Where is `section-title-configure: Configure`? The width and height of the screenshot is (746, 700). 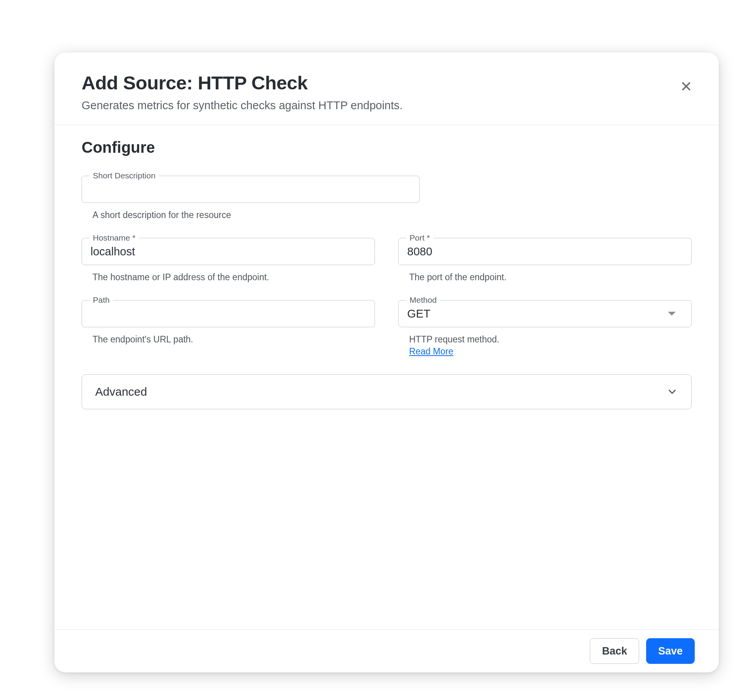
section-title-configure: Configure is located at coordinates (387, 148).